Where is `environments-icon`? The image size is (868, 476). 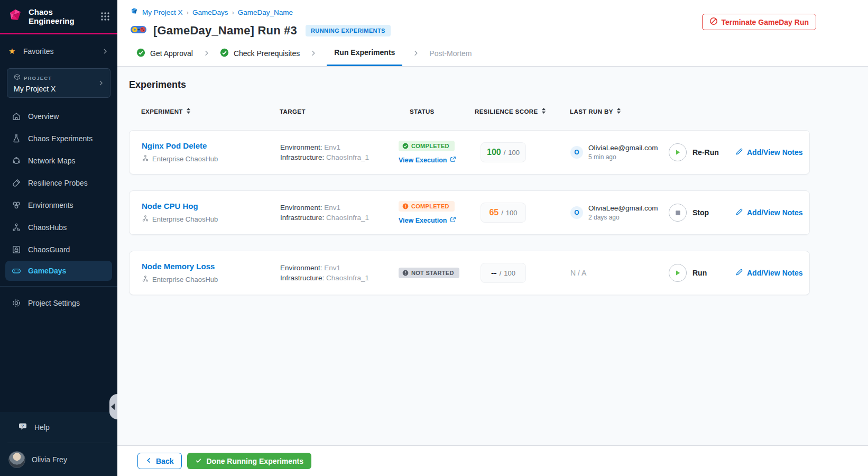
environments-icon is located at coordinates (16, 205).